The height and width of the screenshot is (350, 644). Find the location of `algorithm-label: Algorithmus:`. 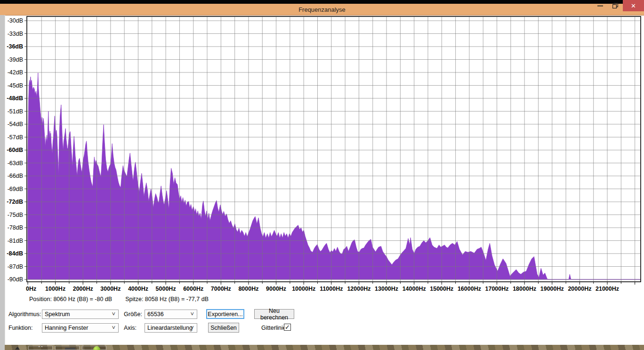

algorithm-label: Algorithmus: is located at coordinates (24, 314).